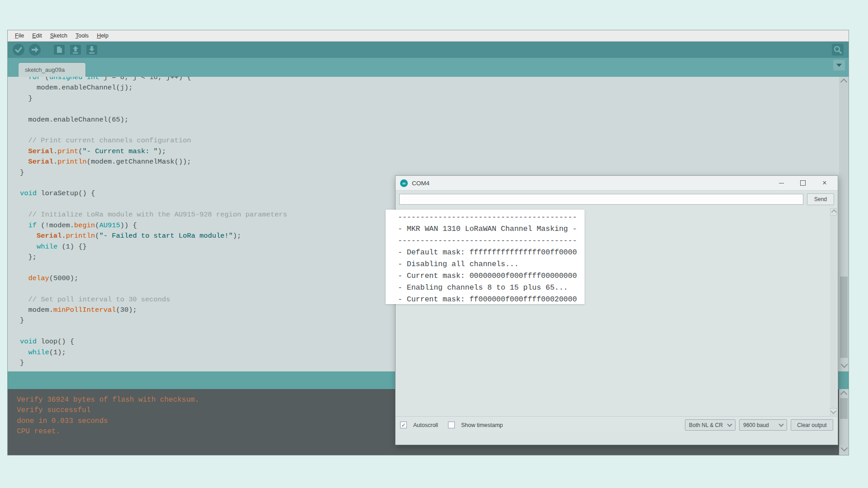 The height and width of the screenshot is (488, 868). What do you see at coordinates (428, 36) in the screenshot?
I see `menu-bar: FileEditSketchToolsHelp` at bounding box center [428, 36].